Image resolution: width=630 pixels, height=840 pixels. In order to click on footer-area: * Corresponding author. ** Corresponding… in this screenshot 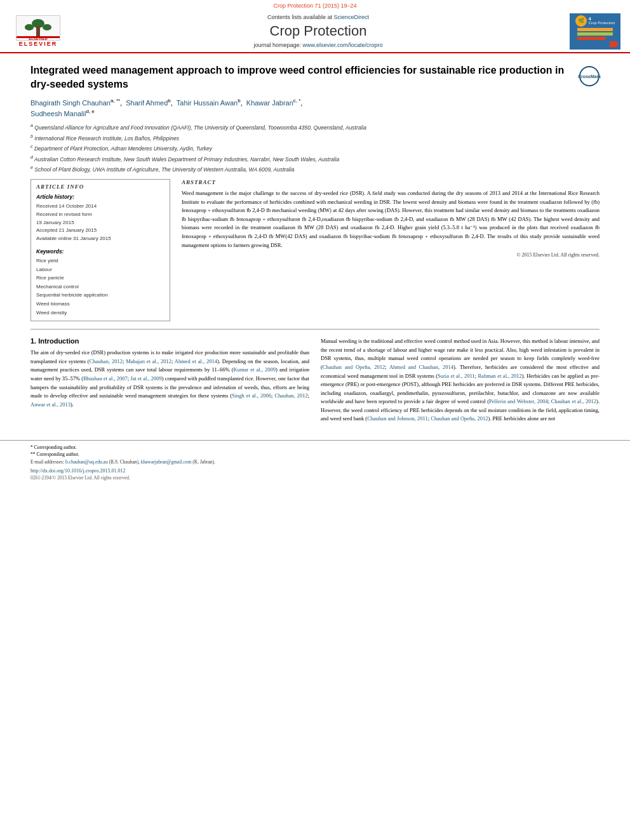, I will do `click(315, 462)`.